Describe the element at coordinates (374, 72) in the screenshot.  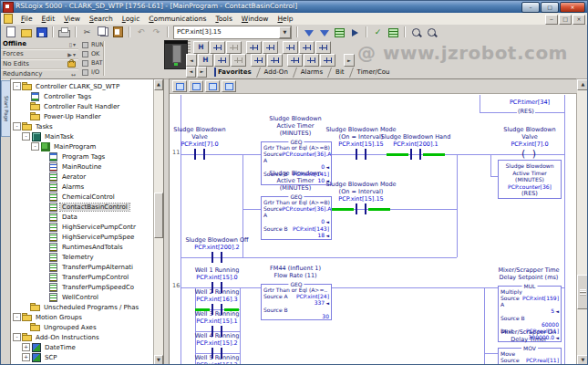
I see `palette-tab-timer-cou: Timer/Cou` at that location.